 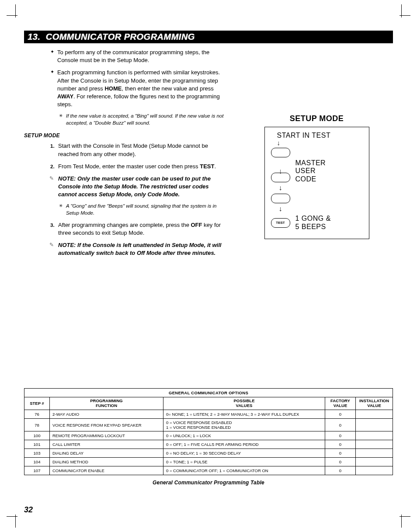 I want to click on setup-note-1: NOTE: Only the master user code can be u…, so click(x=139, y=187).